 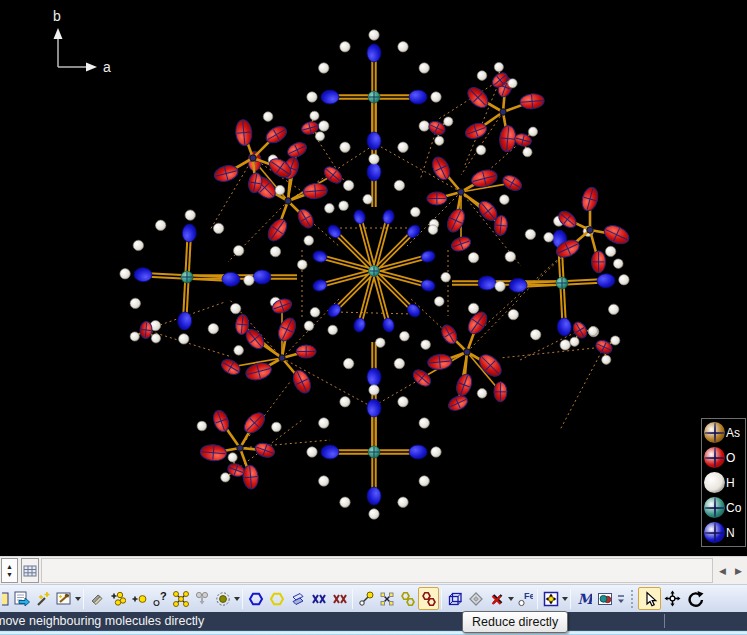 I want to click on page-arrow-icon, so click(x=22, y=599).